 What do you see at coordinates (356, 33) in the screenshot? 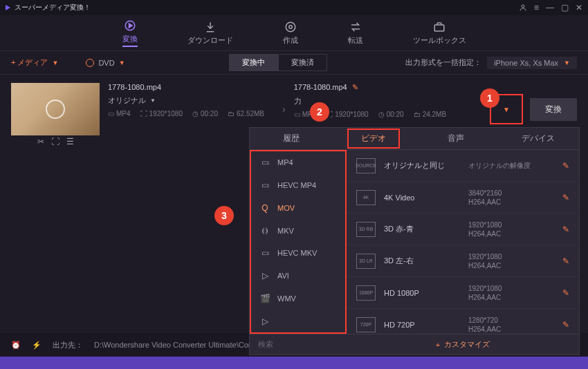
I see `nav-transfer: 転送` at bounding box center [356, 33].